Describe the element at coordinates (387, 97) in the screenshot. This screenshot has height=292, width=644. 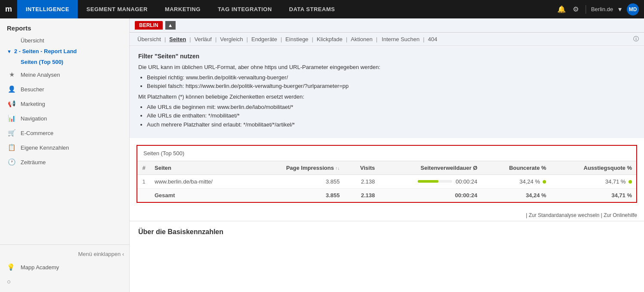
I see `filter-para-2: Mit Platzhaltern (*) können beliebige Ze…` at that location.